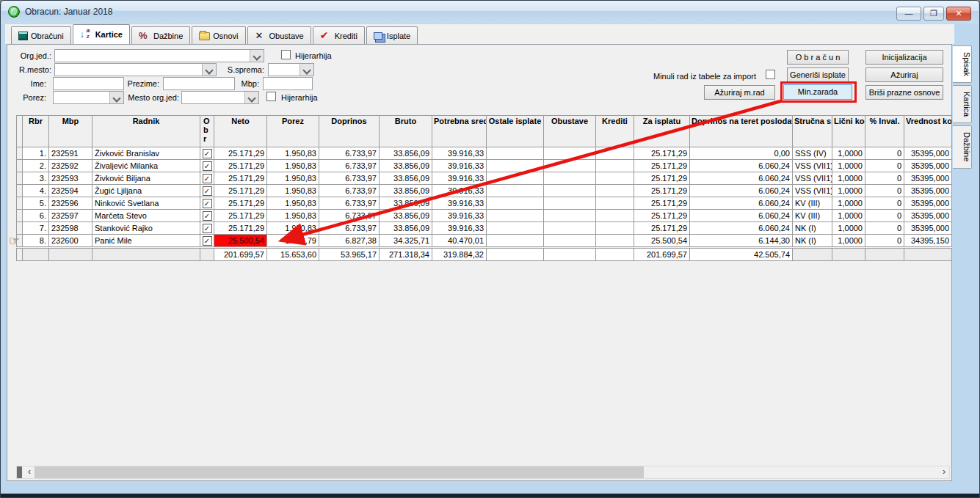 This screenshot has width=980, height=498. What do you see at coordinates (70, 204) in the screenshot?
I see `cell-mbp: 232596` at bounding box center [70, 204].